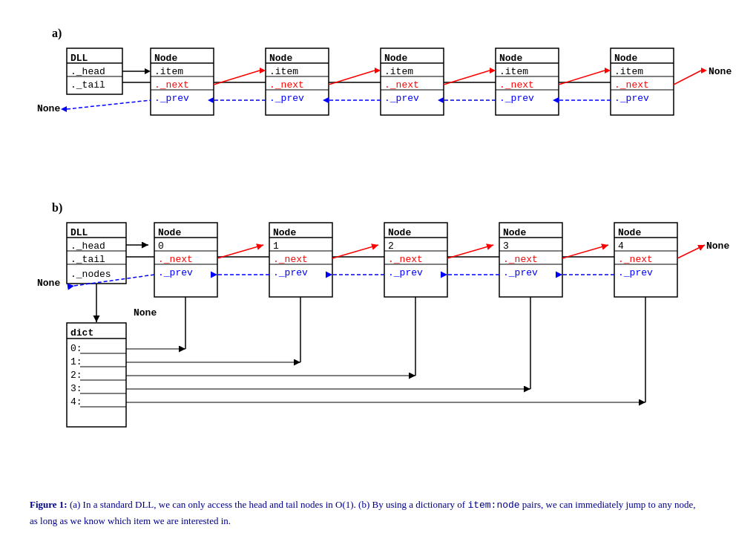 The width and height of the screenshot is (756, 533). Describe the element at coordinates (175, 273) in the screenshot. I see `node-b-1-prev: ._prev` at that location.